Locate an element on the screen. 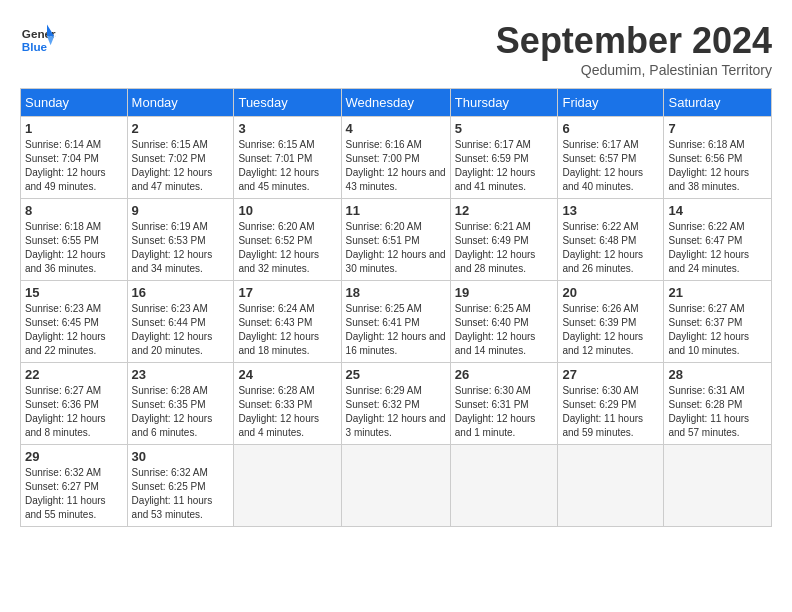 The width and height of the screenshot is (792, 612). table-row: 5 Sunrise: 6:17 AM Sunset: 6:59 PM Dayli… is located at coordinates (504, 158).